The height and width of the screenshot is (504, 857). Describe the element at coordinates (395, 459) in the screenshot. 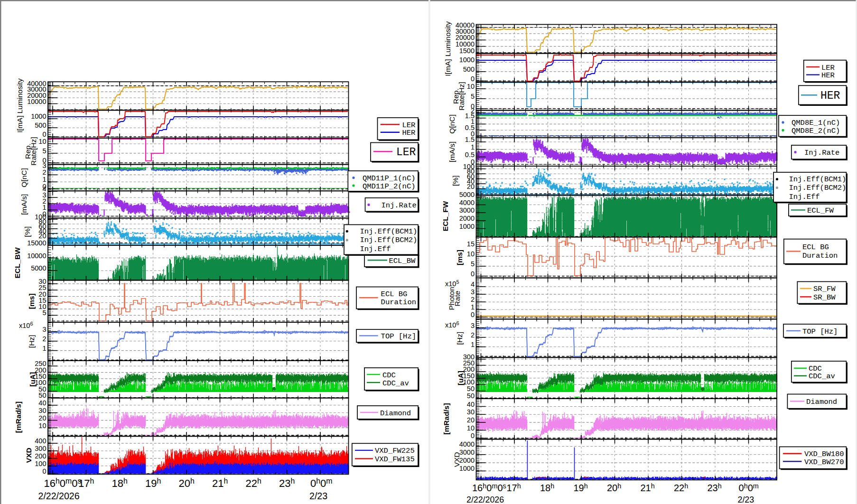

I see `svg-text: VXD_FW135` at that location.